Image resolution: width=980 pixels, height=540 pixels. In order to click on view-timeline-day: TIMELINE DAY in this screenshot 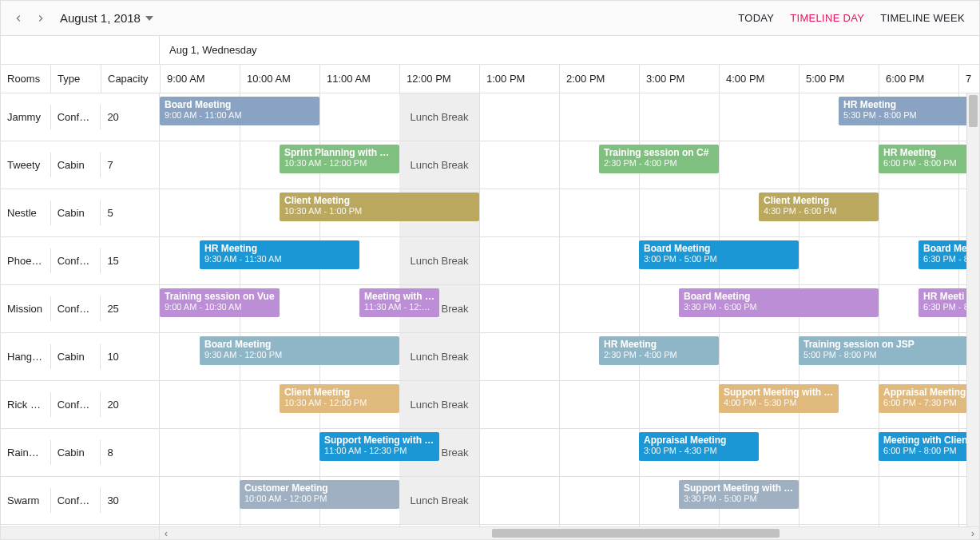, I will do `click(827, 18)`.